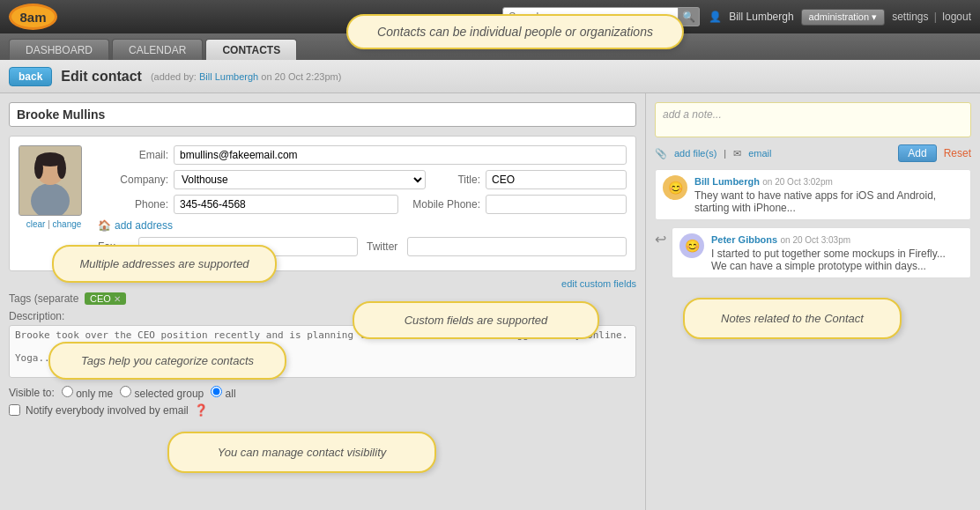 This screenshot has height=510, width=980. What do you see at coordinates (362, 180) in the screenshot?
I see `company-row: Company: Volthouse Title:` at bounding box center [362, 180].